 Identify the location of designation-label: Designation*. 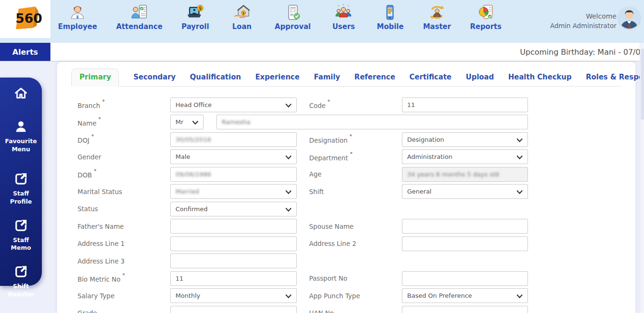
(349, 140).